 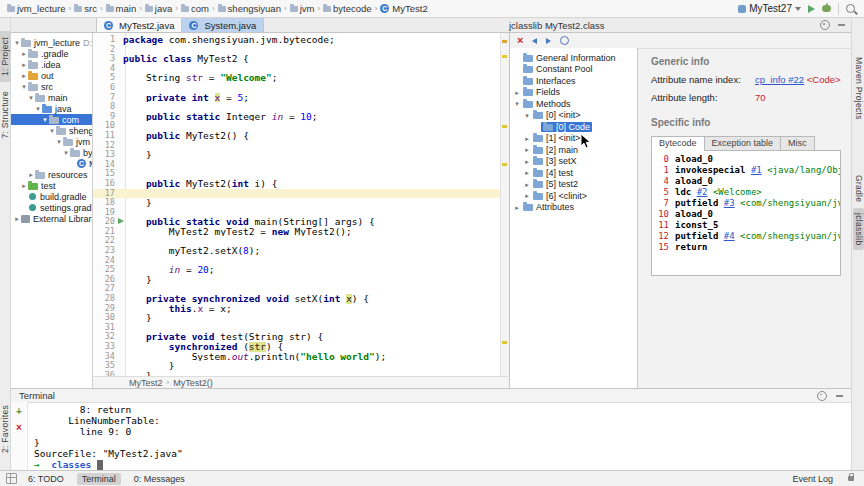 What do you see at coordinates (574, 150) in the screenshot?
I see `tree-item: ▸[2] main` at bounding box center [574, 150].